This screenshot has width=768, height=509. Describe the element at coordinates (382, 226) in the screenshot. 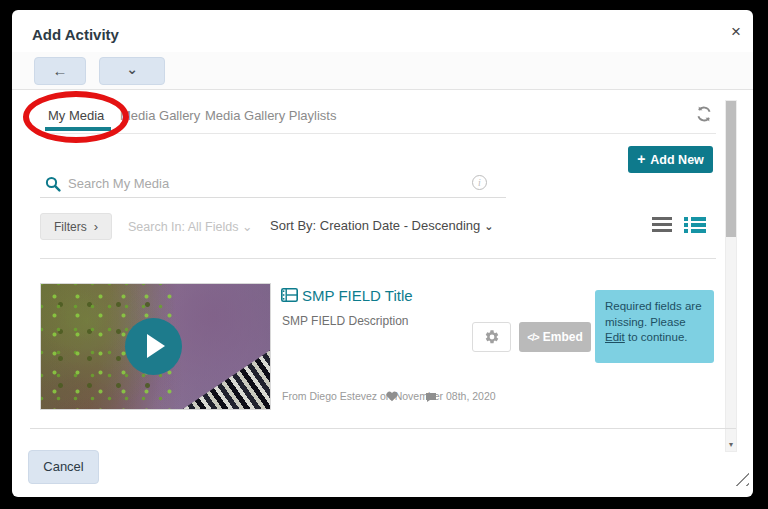

I see `sort-by-dropdown: Sort By: Creation Date - Descending⌄` at that location.